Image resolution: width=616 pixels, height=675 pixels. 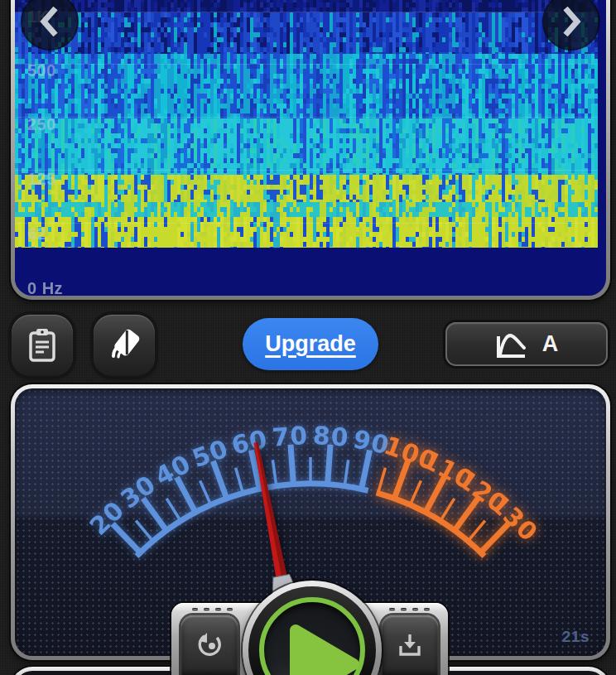 I want to click on report-clipboard-button, so click(x=42, y=345).